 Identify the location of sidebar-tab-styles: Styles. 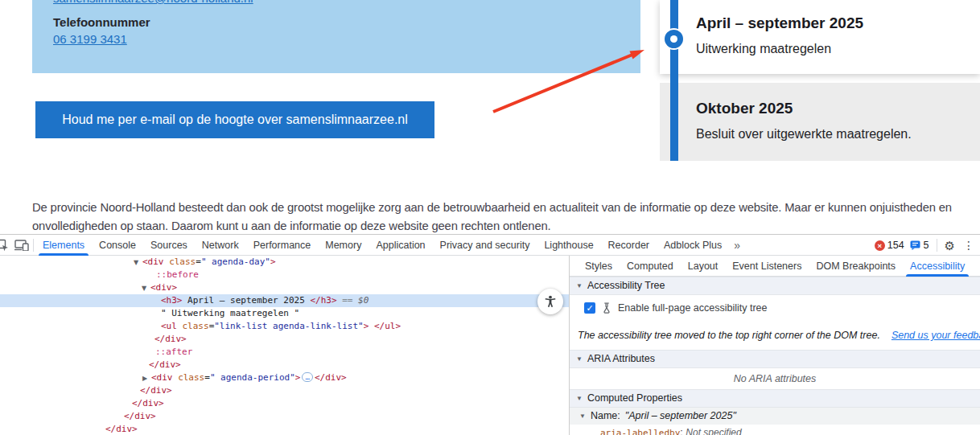
(599, 266).